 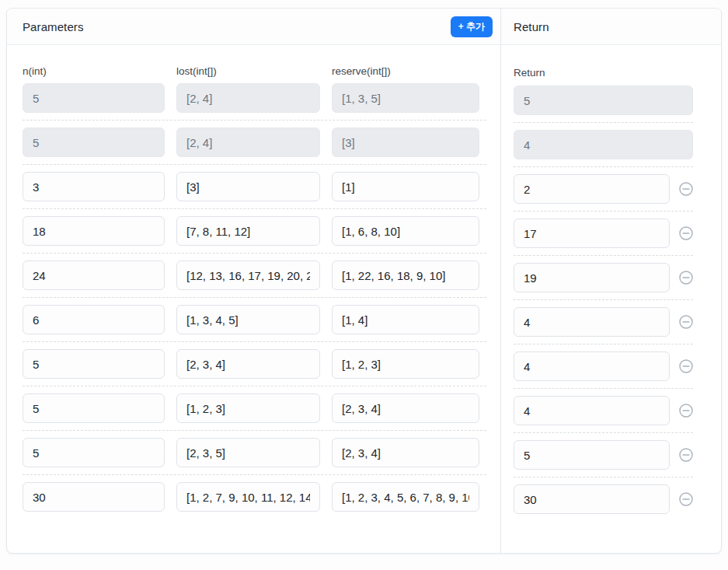 What do you see at coordinates (611, 26) in the screenshot?
I see `return-header: Return` at bounding box center [611, 26].